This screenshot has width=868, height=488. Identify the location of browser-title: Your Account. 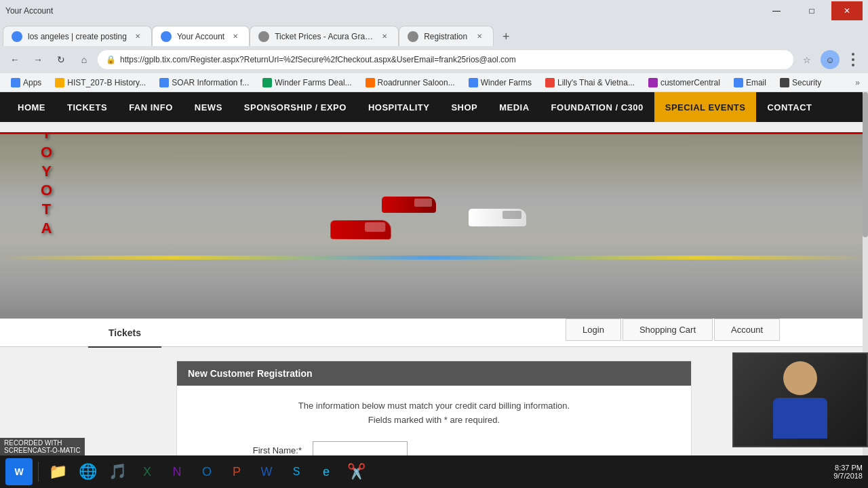
(380, 11).